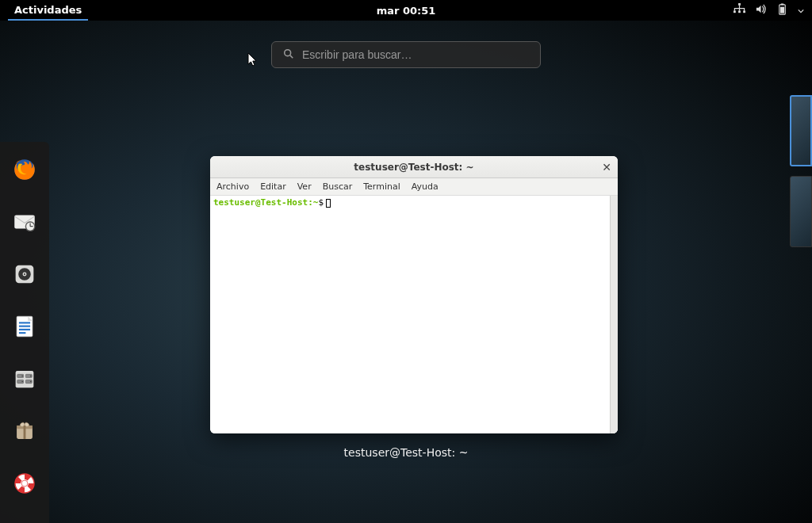  Describe the element at coordinates (607, 167) in the screenshot. I see `close-button: ✕` at that location.